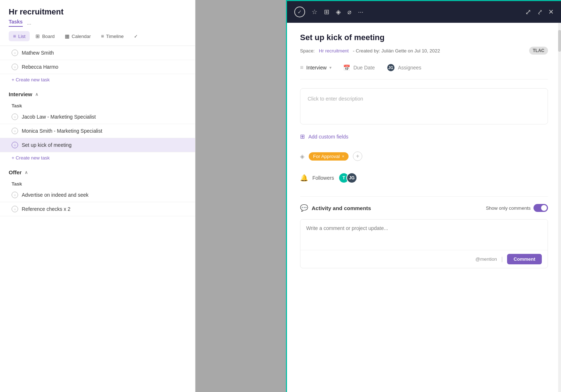 The width and height of the screenshot is (561, 392). I want to click on due-date-icon: 📅, so click(347, 68).